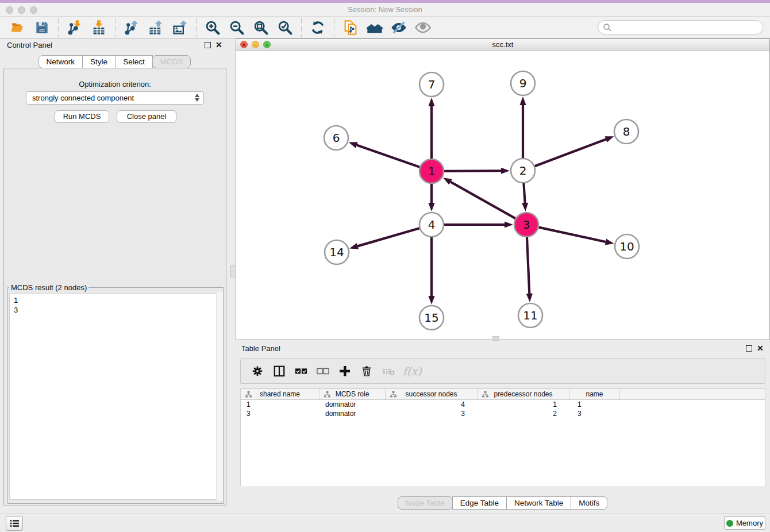 The image size is (770, 532). Describe the element at coordinates (318, 28) in the screenshot. I see `refresh-icon` at that location.